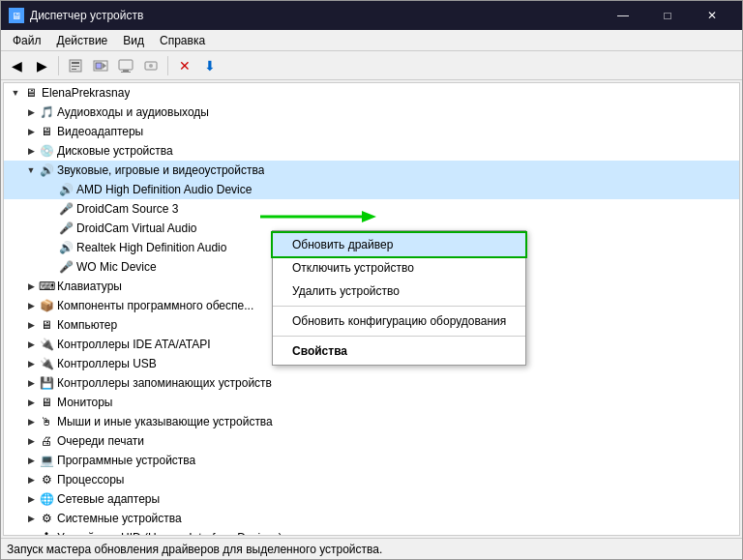 The image size is (743, 560). What do you see at coordinates (372, 170) in the screenshot?
I see `audio-devices-category: ▼ 🔊 Звуковые, игровые и видеоустройства` at bounding box center [372, 170].